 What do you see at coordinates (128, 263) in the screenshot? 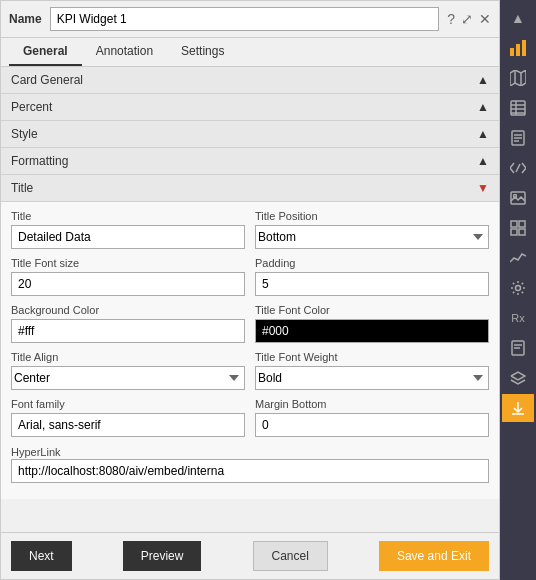
I see `title-font-size-label: Title Font size` at bounding box center [128, 263].